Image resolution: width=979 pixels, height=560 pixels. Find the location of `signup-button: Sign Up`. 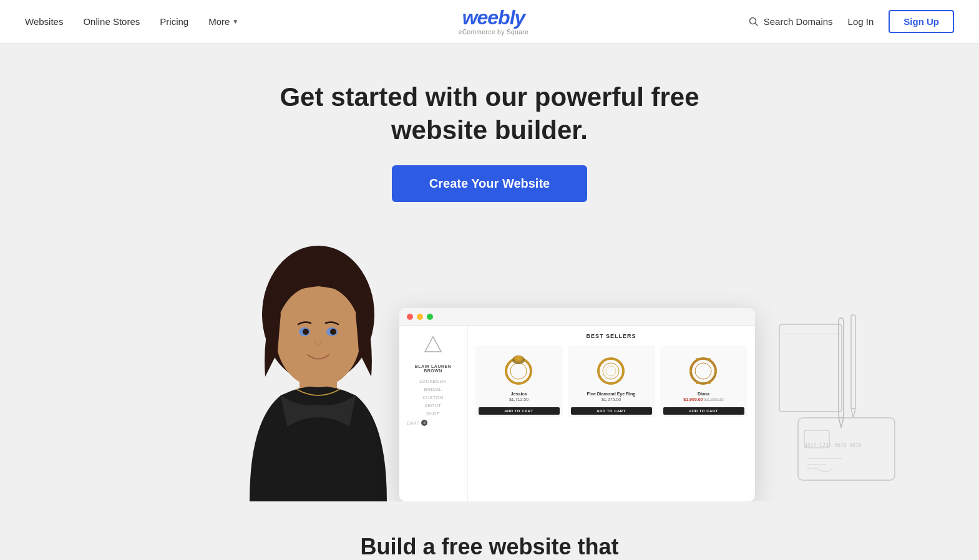

signup-button: Sign Up is located at coordinates (921, 21).